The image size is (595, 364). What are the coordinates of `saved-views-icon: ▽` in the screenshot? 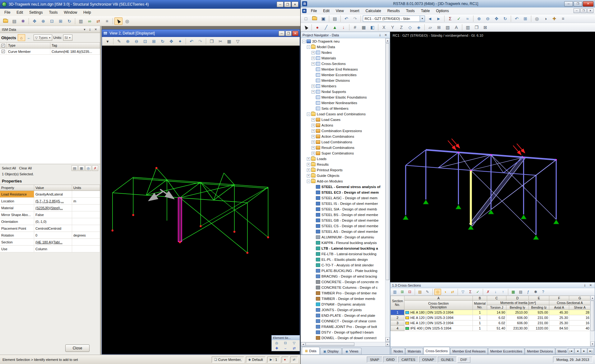 It's located at (238, 41).